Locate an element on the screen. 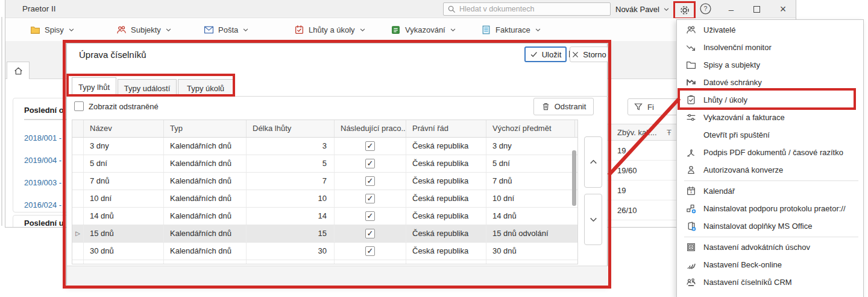  settings-item-vykazovani-a-fakturace: Vykazování a fakturace is located at coordinates (770, 117).